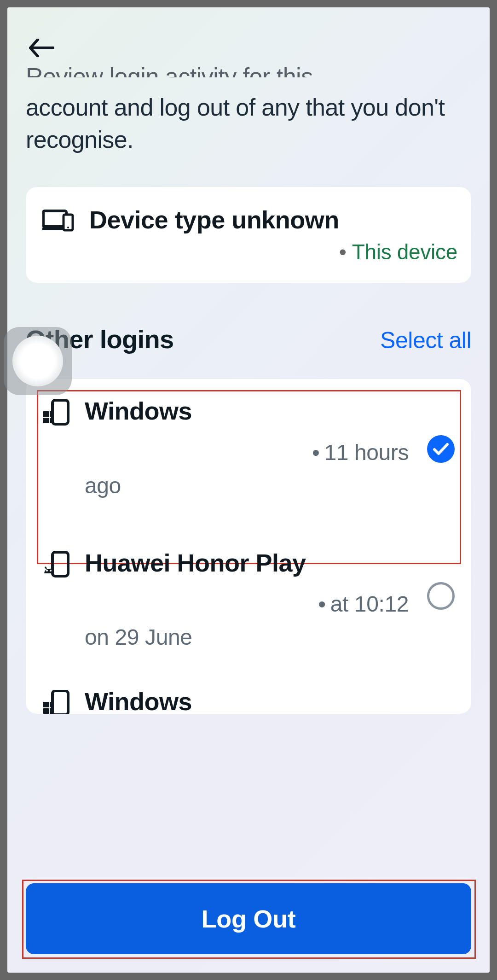 The image size is (497, 980). I want to click on this-device-badge: •This device, so click(273, 252).